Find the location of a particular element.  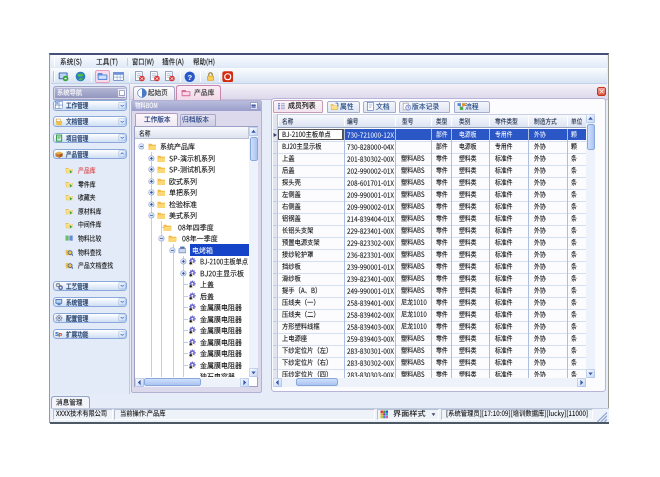

svg-text: P is located at coordinates (61, 335).